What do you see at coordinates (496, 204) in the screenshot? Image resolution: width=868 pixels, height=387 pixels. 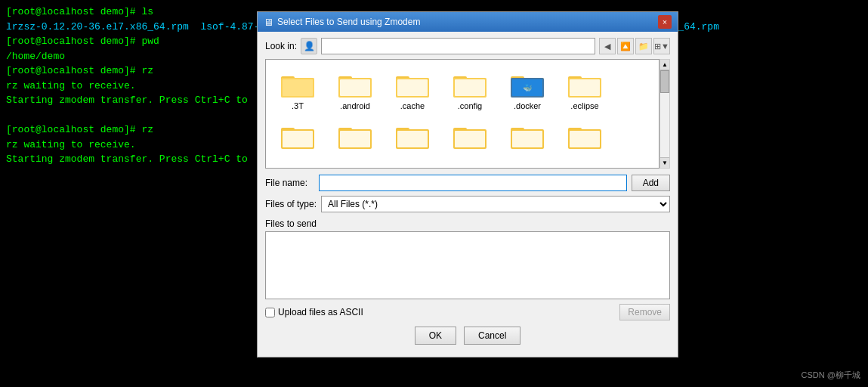 I see `filetype-dropdown: All Files (*.*)` at bounding box center [496, 204].